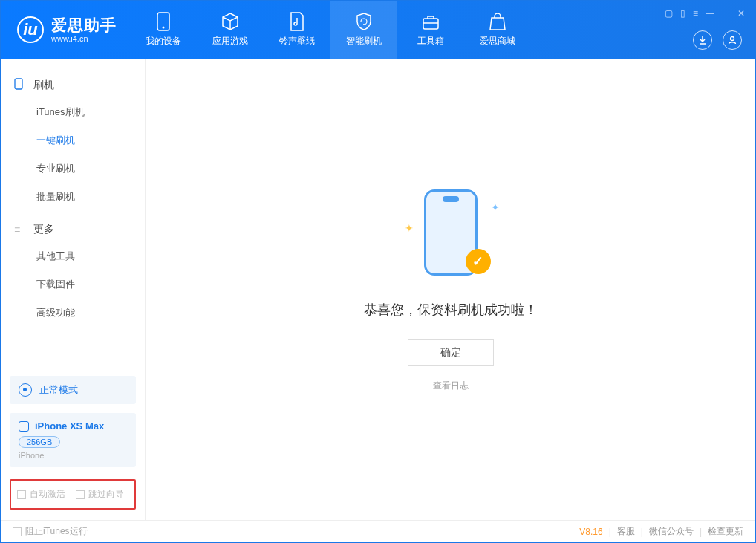 Image resolution: width=756 pixels, height=543 pixels. I want to click on checkbox-block-itunes: 阻止iTunes运行, so click(50, 532).